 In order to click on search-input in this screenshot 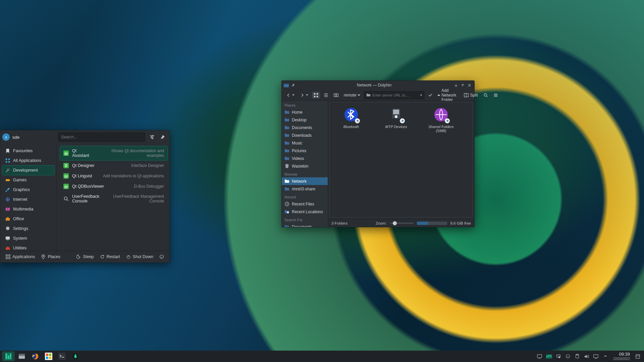, I will do `click(102, 137)`.